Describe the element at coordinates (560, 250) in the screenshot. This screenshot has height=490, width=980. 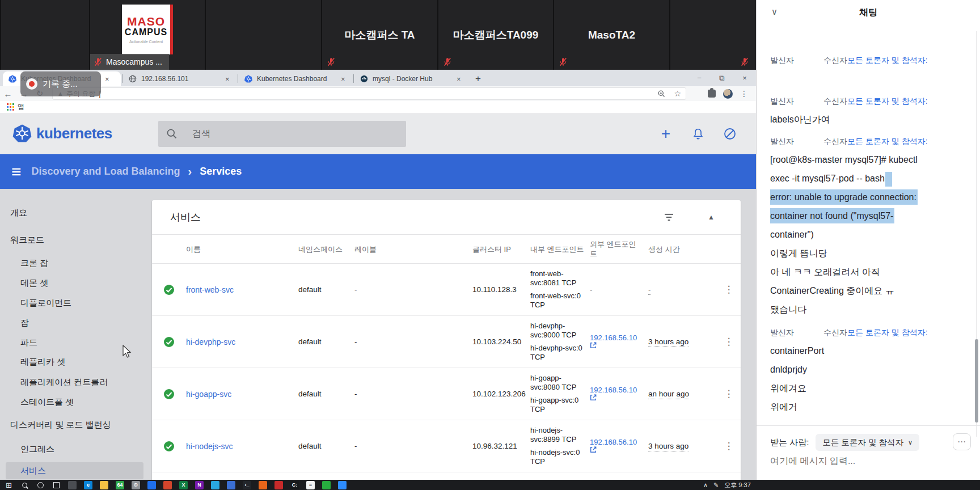
I see `col-internal-endpoints: 내부 엔드포인트` at that location.